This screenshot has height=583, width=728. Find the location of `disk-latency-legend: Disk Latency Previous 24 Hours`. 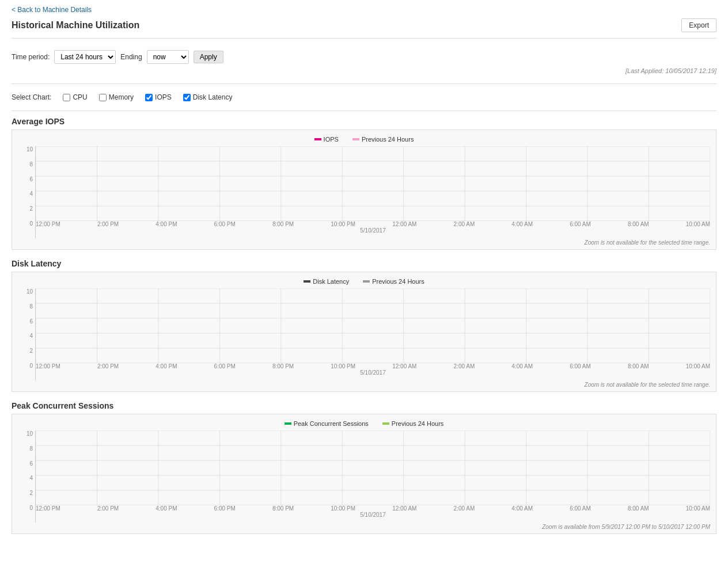

disk-latency-legend: Disk Latency Previous 24 Hours is located at coordinates (364, 281).